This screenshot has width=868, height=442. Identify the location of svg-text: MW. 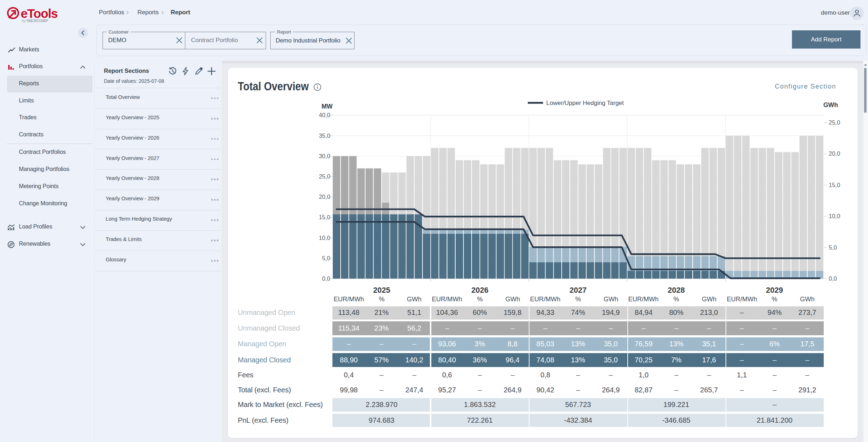
(327, 106).